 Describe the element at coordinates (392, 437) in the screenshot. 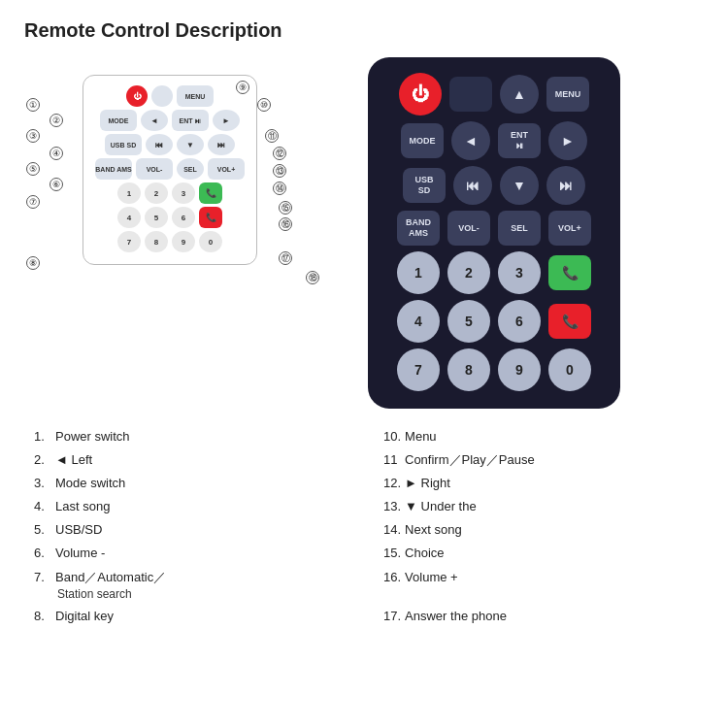

I see `desc-num-10: 10.` at that location.